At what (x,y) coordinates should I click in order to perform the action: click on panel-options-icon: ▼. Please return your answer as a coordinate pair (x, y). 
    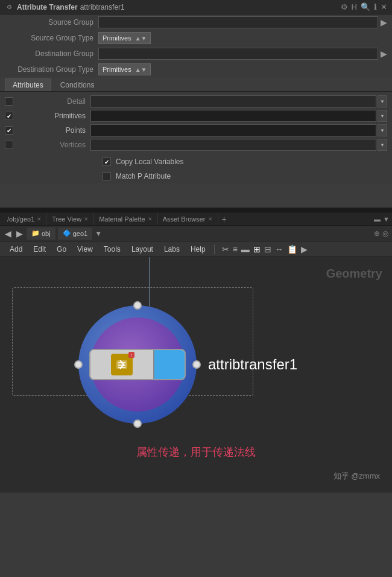
    Looking at the image, I should click on (386, 219).